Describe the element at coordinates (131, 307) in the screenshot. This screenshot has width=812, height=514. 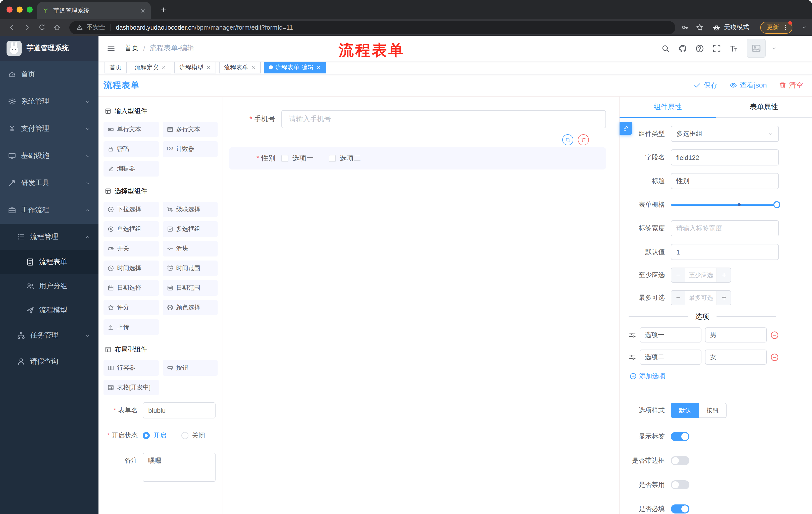
I see `palette-item-rate: 评分` at that location.